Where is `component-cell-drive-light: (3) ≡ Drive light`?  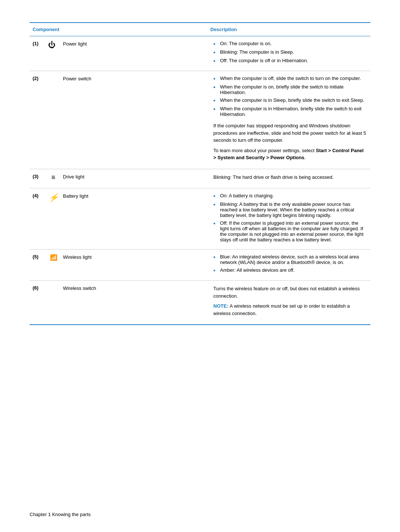 component-cell-drive-light: (3) ≡ Drive light is located at coordinates (119, 179).